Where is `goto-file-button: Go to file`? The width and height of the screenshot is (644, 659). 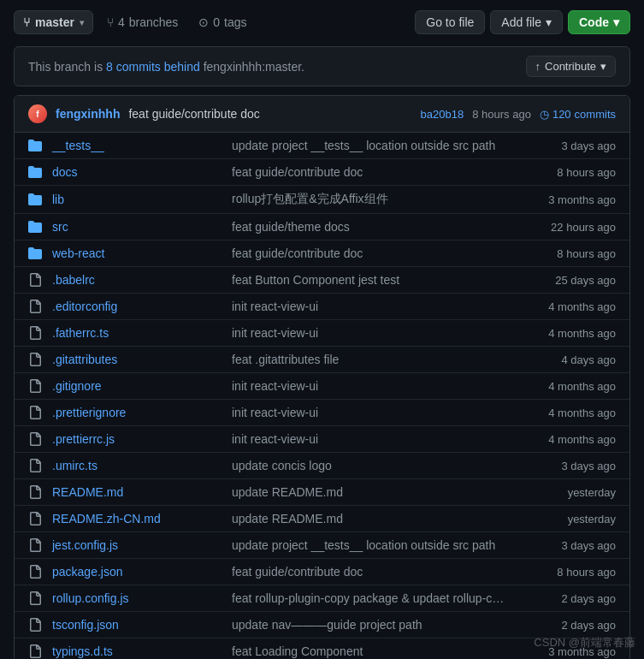 goto-file-button: Go to file is located at coordinates (450, 22).